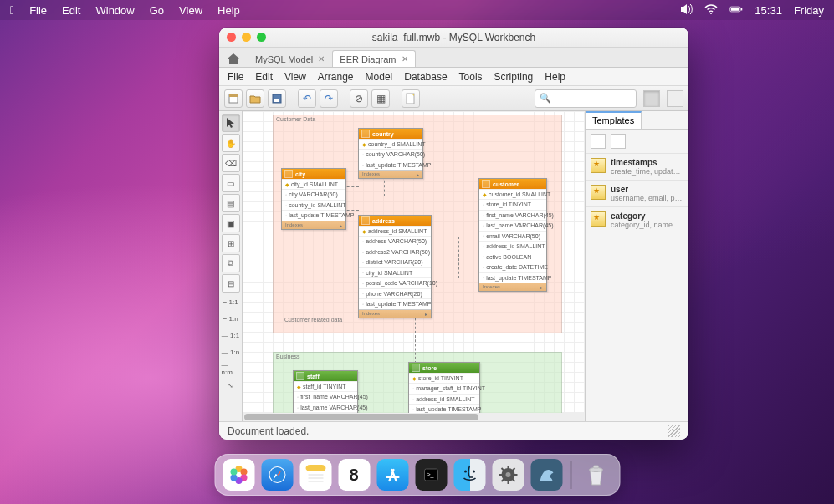 The height and width of the screenshot is (504, 834). What do you see at coordinates (392, 475) in the screenshot?
I see `dock-appstore-icon` at bounding box center [392, 475].